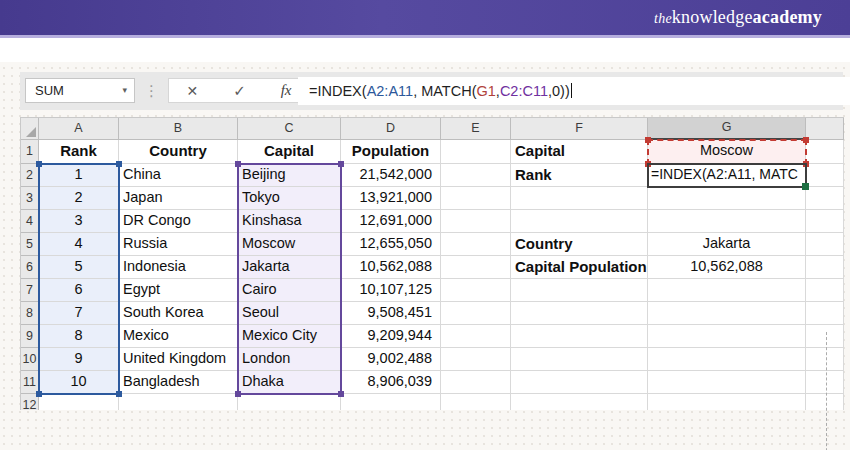 The image size is (850, 450). I want to click on cell-H3, so click(825, 198).